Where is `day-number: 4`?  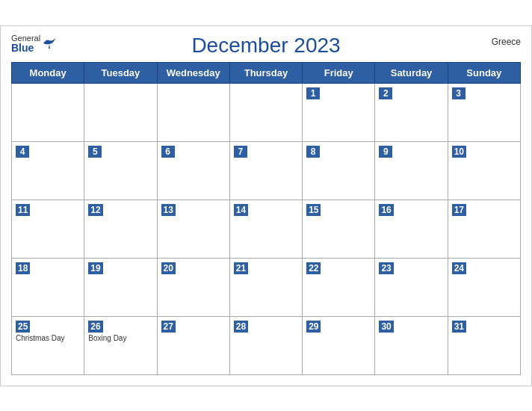 day-number: 4 is located at coordinates (22, 152).